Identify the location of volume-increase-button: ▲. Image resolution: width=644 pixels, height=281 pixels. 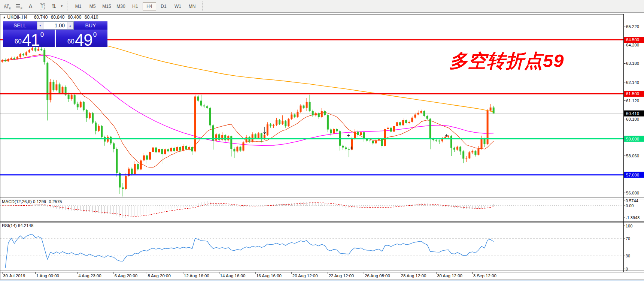
(70, 25).